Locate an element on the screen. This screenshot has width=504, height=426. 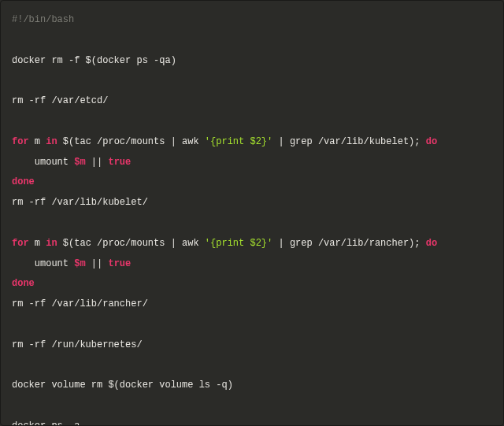
cmd-rm-kubernetes: rm -rf /run/kubernetes/ is located at coordinates (77, 345).